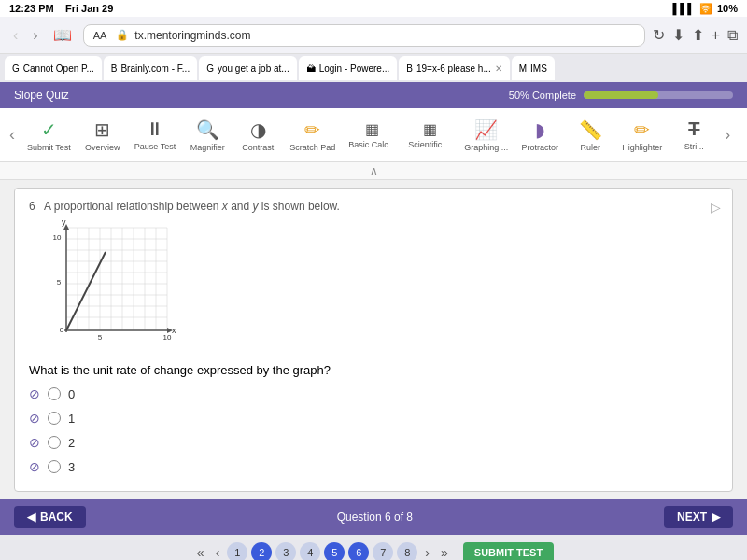 The width and height of the screenshot is (747, 560). I want to click on new-tab-button: +, so click(715, 35).